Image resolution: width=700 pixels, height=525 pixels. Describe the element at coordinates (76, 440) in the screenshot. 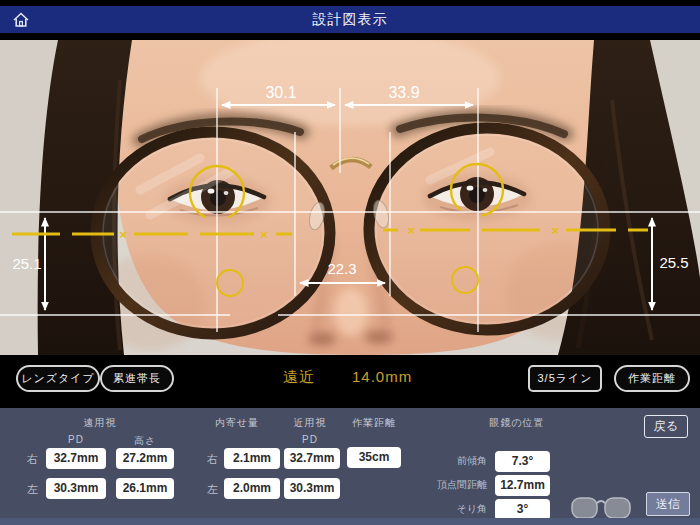

I see `pd-header: PD` at that location.